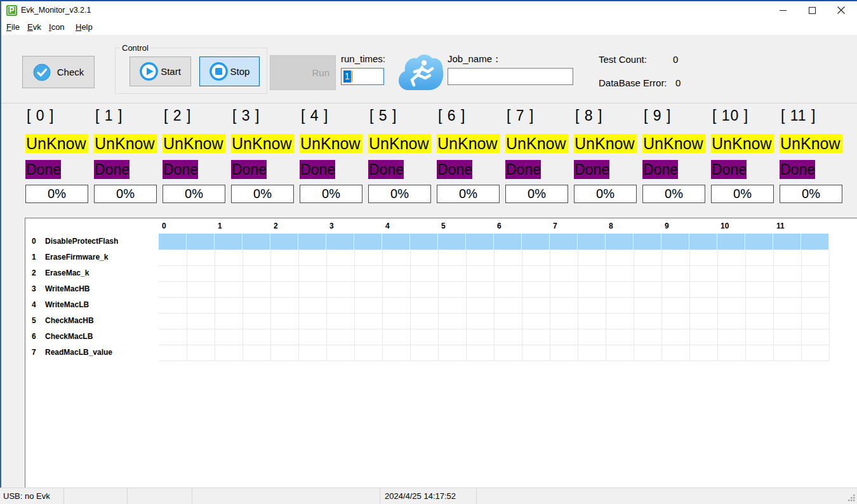  Describe the element at coordinates (34, 305) in the screenshot. I see `row-number: 4` at that location.